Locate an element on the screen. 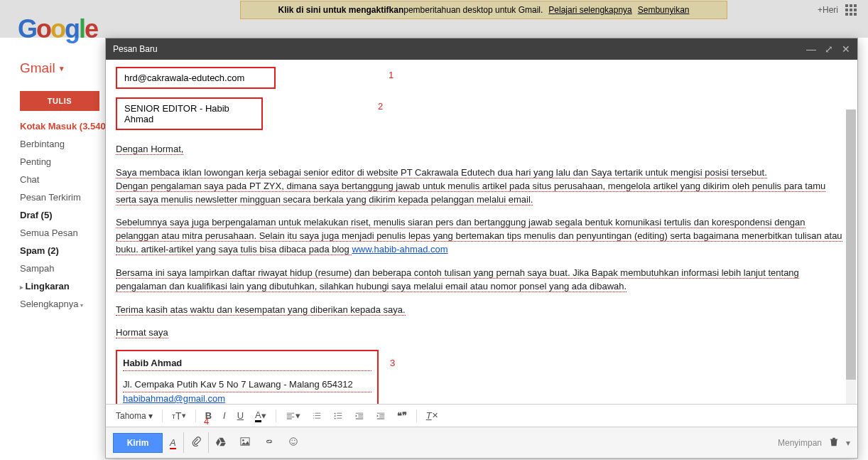  clear-format-icon: T✕ is located at coordinates (432, 415).